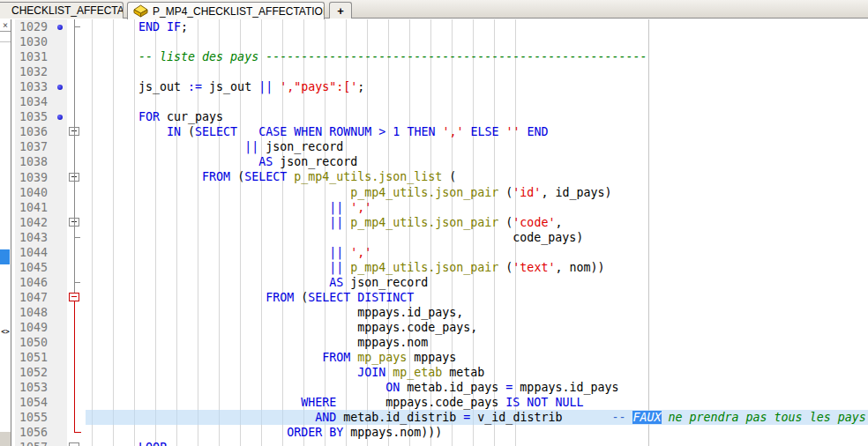 The width and height of the screenshot is (868, 446). I want to click on code-line: IN (SELECT CASE WHEN ROWNUM > 1 THEN ','…, so click(476, 132).